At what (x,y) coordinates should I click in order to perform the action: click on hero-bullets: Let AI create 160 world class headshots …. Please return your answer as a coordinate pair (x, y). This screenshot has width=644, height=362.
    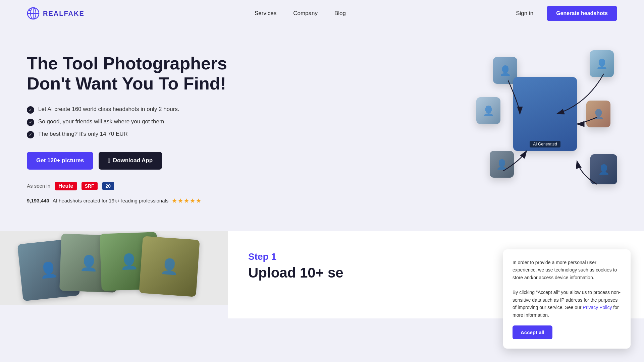
    Looking at the image, I should click on (134, 122).